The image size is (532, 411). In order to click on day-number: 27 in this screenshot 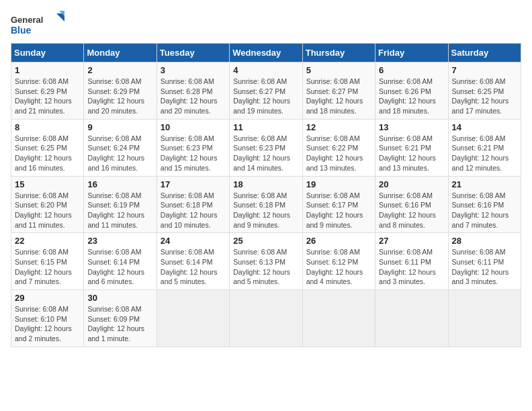, I will do `click(411, 240)`.